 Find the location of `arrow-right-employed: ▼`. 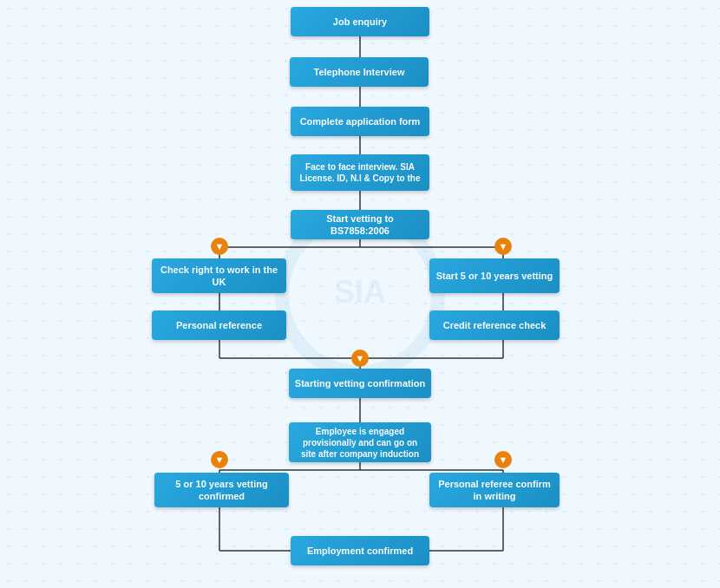

arrow-right-employed: ▼ is located at coordinates (503, 460).